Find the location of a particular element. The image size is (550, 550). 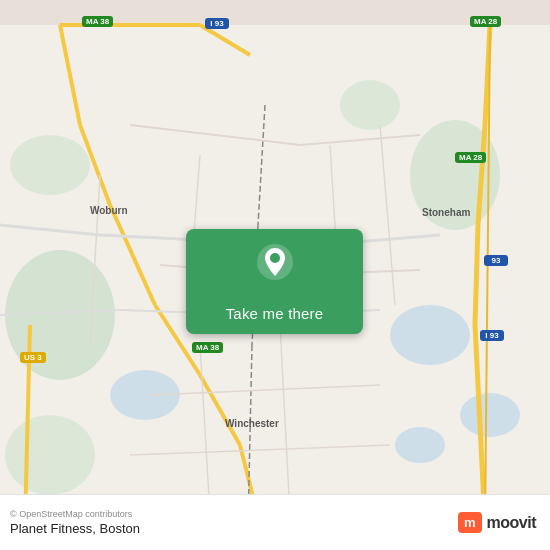

label-winchester: Winchester is located at coordinates (252, 424).